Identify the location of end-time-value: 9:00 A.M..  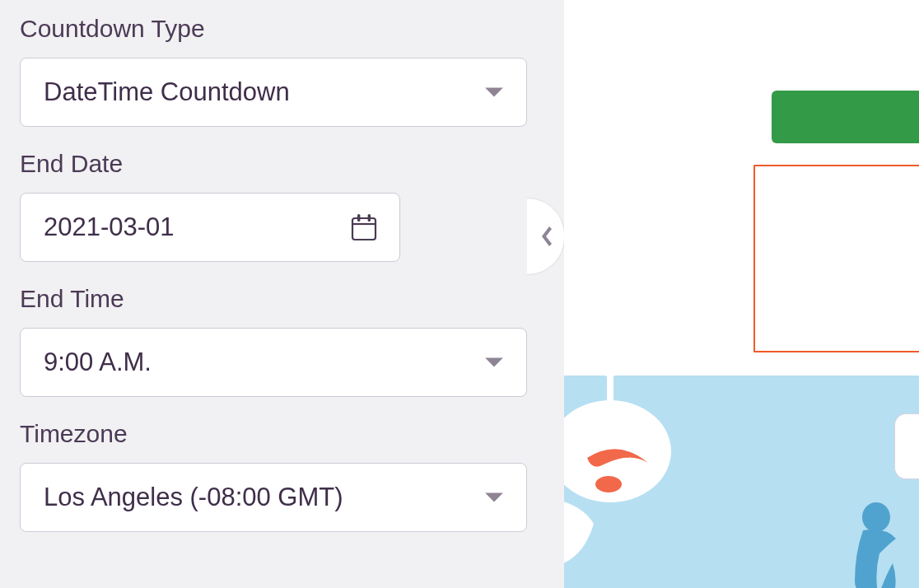
(97, 362).